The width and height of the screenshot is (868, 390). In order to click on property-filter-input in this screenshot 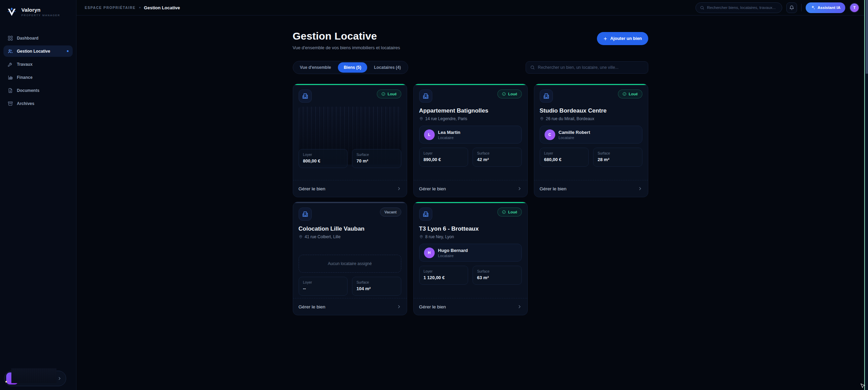, I will do `click(591, 67)`.